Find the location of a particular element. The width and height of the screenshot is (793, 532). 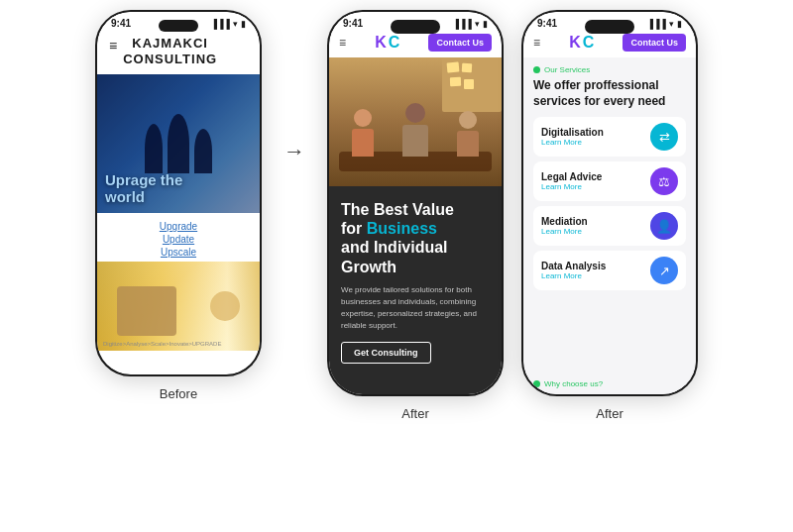

hamburger-icon3: ≡ is located at coordinates (537, 43).